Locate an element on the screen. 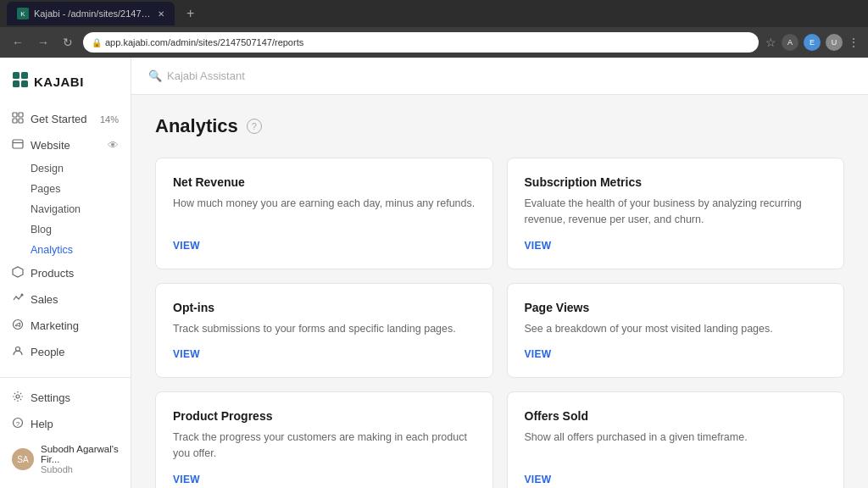 The image size is (868, 488). menu-icon: ⋮ is located at coordinates (854, 42).